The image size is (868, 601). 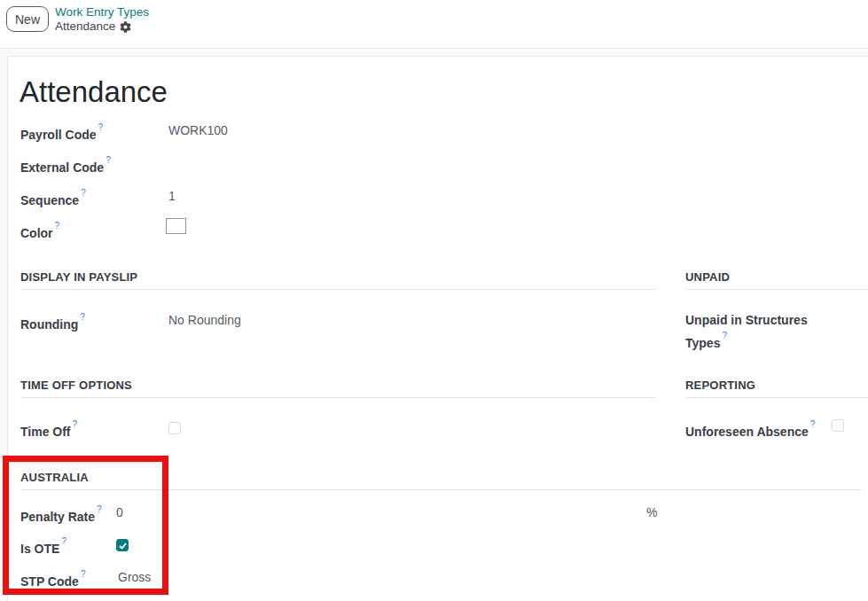 What do you see at coordinates (442, 480) in the screenshot?
I see `section-australia: AUSTRALIA` at bounding box center [442, 480].